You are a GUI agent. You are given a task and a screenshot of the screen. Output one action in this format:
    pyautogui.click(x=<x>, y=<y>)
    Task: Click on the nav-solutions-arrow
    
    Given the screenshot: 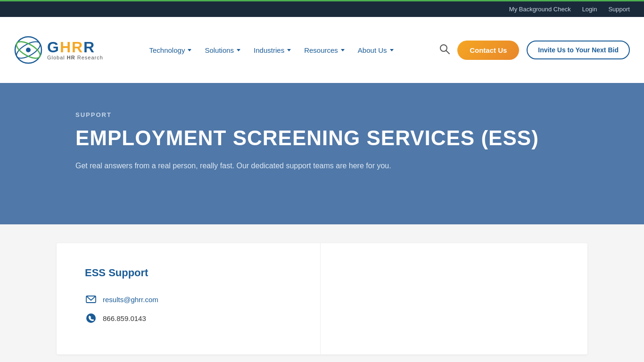 What is the action you would take?
    pyautogui.click(x=239, y=50)
    